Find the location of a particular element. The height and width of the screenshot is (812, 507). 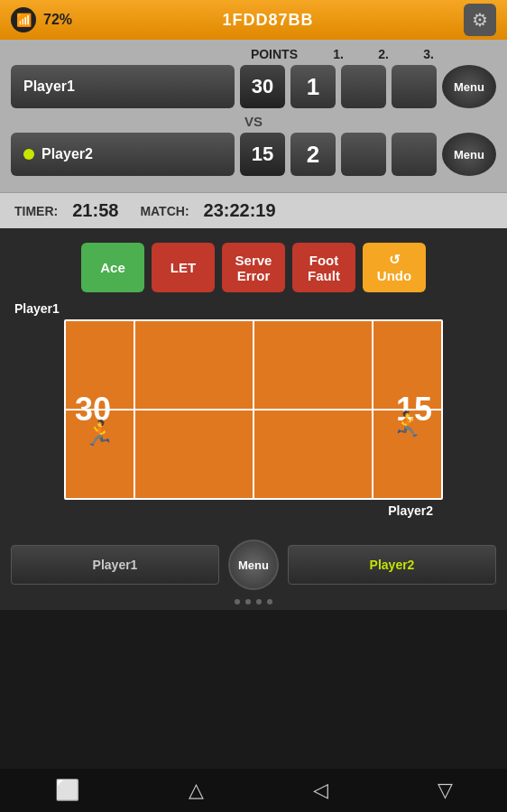

col1-label: 1. is located at coordinates (338, 54).